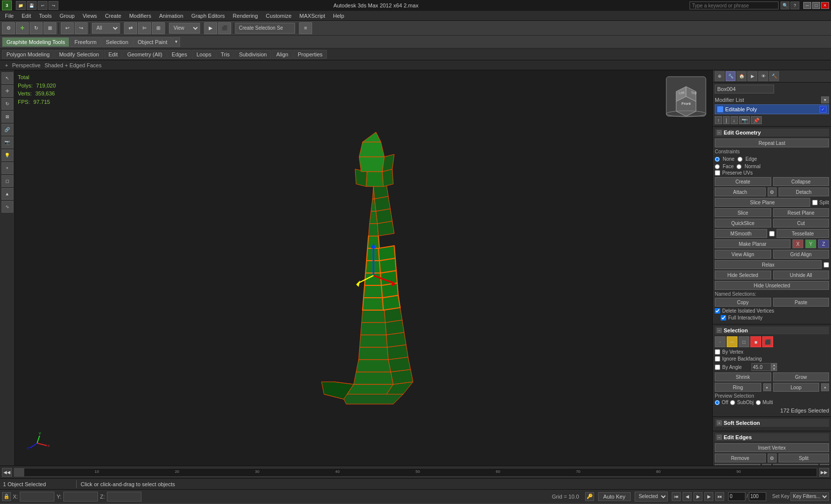  What do you see at coordinates (796, 387) in the screenshot?
I see `loop-btn: Loop` at bounding box center [796, 387].